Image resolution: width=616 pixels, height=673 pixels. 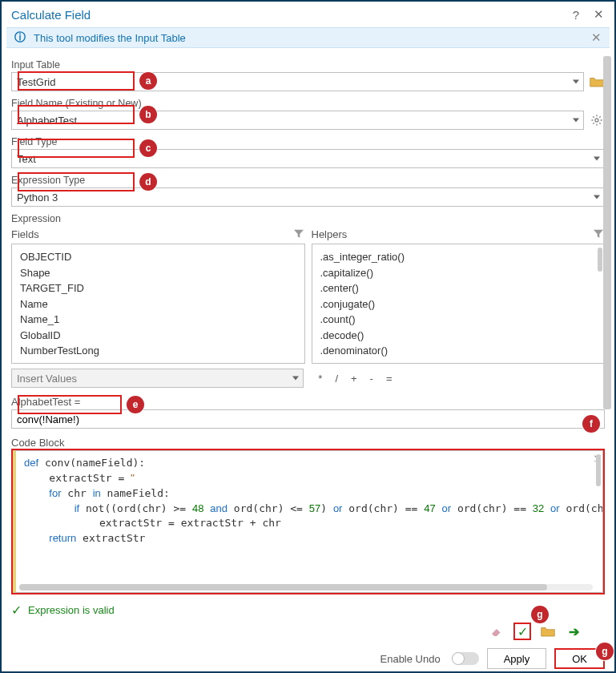 What do you see at coordinates (461, 257) in the screenshot?
I see `list-item: .as_integer_ratio()` at bounding box center [461, 257].